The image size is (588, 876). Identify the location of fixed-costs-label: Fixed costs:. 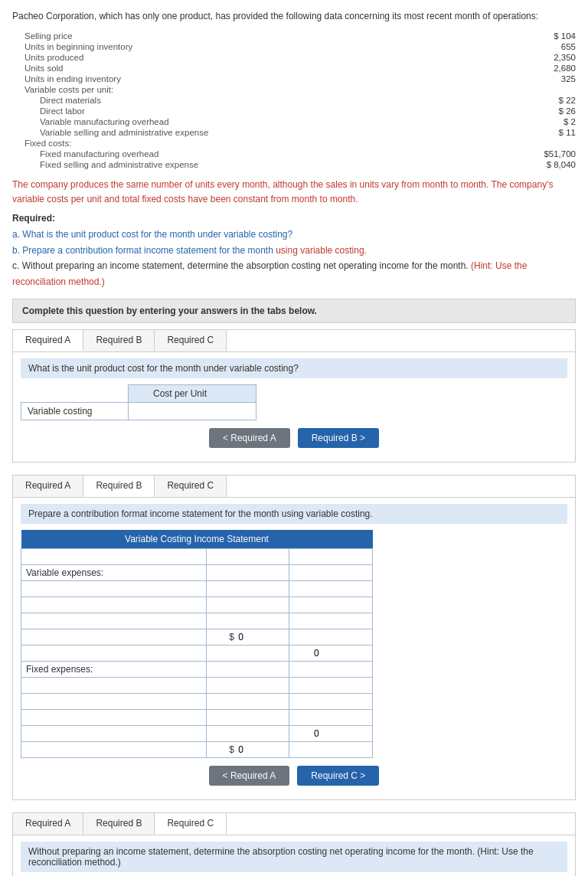
(47, 143).